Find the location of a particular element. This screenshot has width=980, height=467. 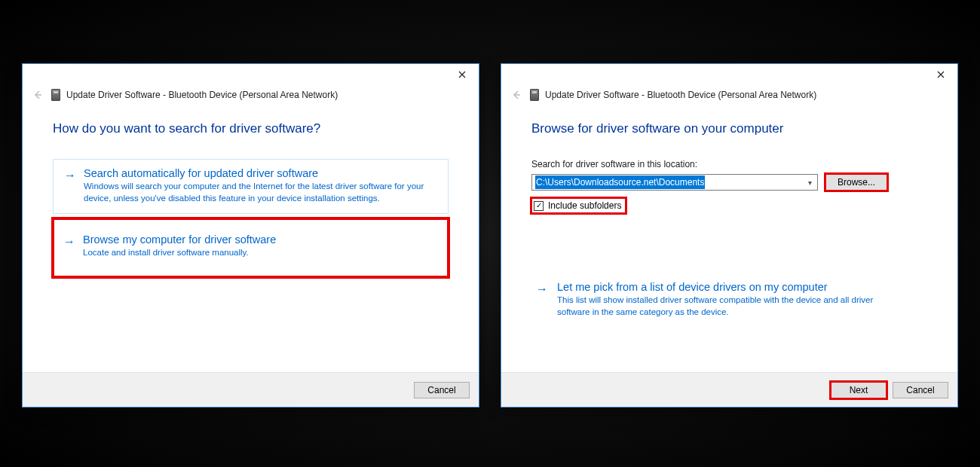

dialog-footer: Next Cancel is located at coordinates (730, 389).